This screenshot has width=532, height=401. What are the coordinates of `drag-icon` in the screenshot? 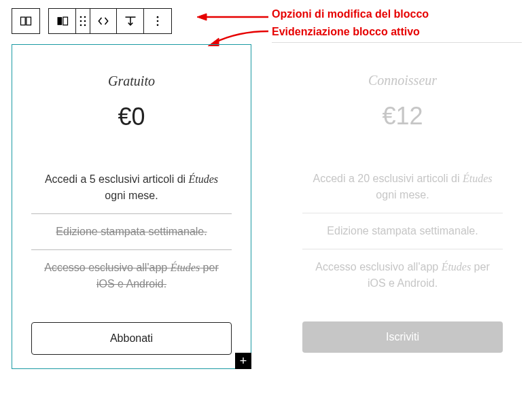 It's located at (83, 21).